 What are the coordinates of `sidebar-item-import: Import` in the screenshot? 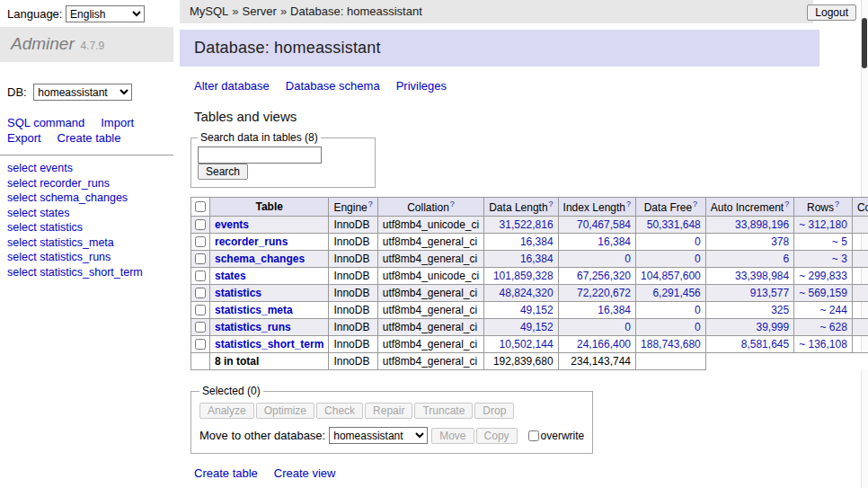 It's located at (117, 122).